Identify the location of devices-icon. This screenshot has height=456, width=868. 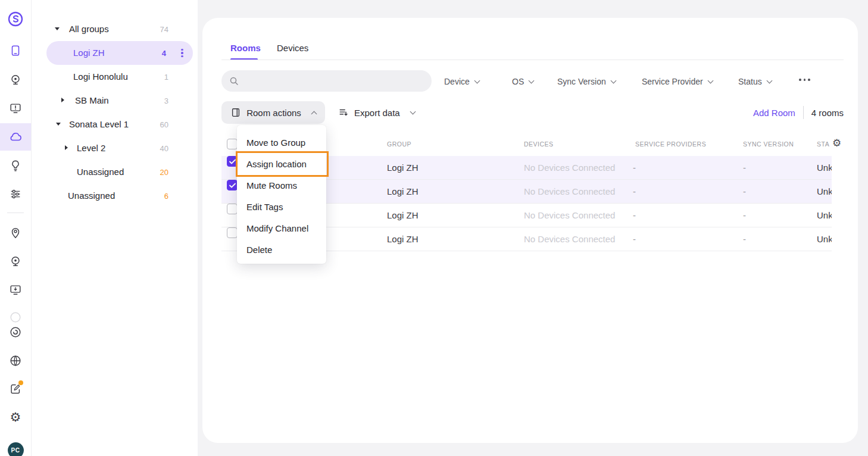
(15, 51).